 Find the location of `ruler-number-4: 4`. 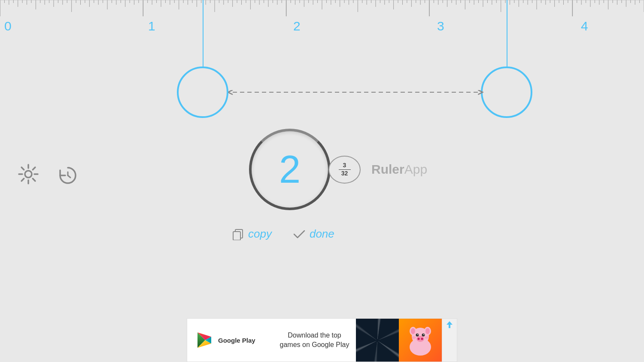

ruler-number-4: 4 is located at coordinates (585, 26).